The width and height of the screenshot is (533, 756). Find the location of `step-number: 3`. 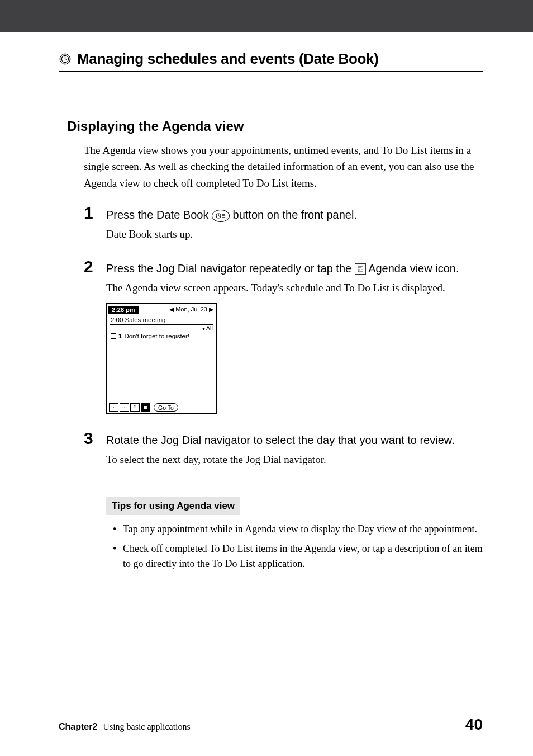

step-number: 3 is located at coordinates (91, 438).